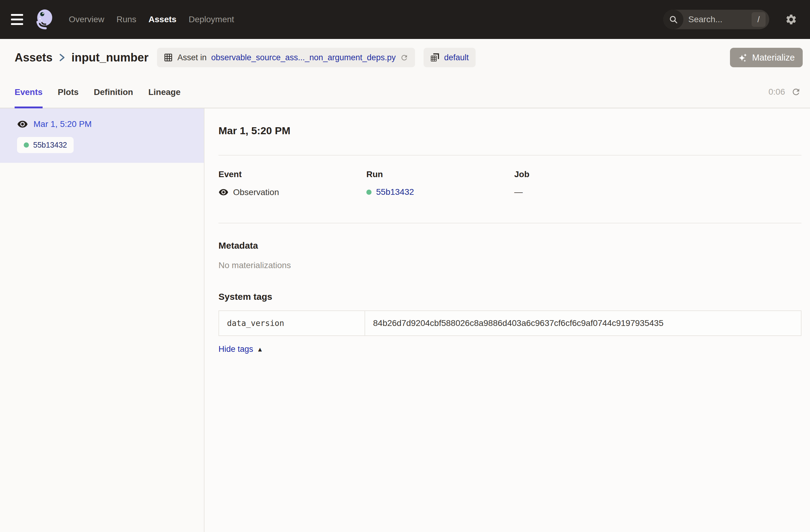  I want to click on nav-item-deployment: Deployment, so click(211, 20).